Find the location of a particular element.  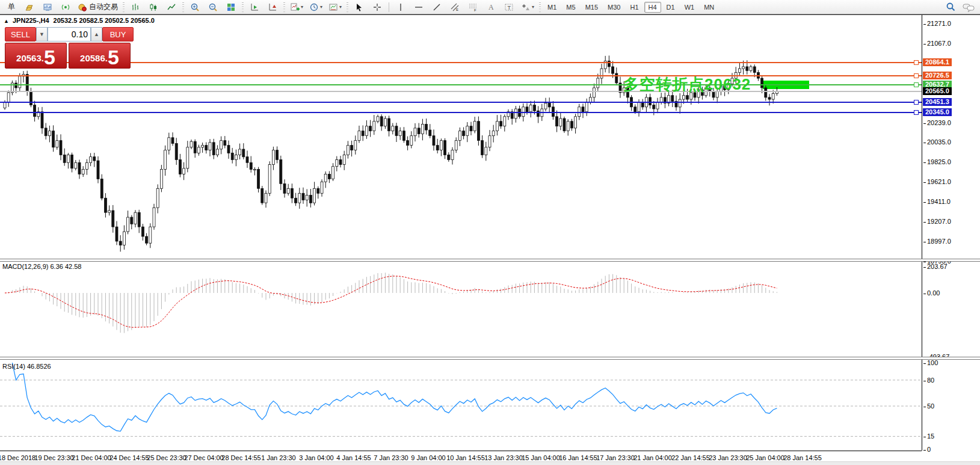

shapes-icon is located at coordinates (526, 7).